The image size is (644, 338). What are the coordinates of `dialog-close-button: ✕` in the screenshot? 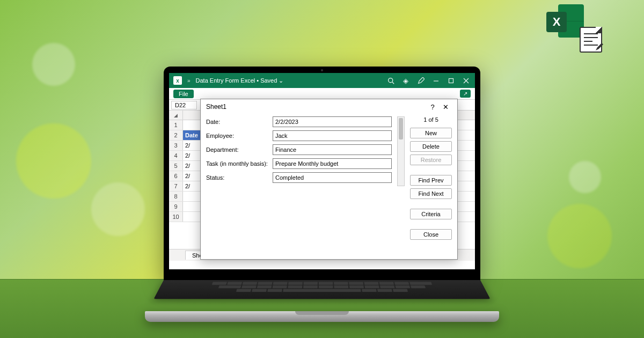 It's located at (445, 107).